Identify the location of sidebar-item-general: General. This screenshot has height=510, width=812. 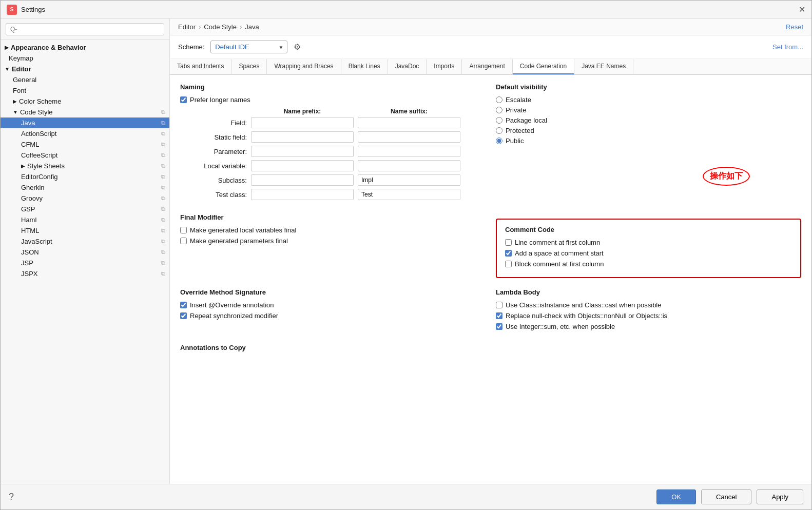
(85, 80).